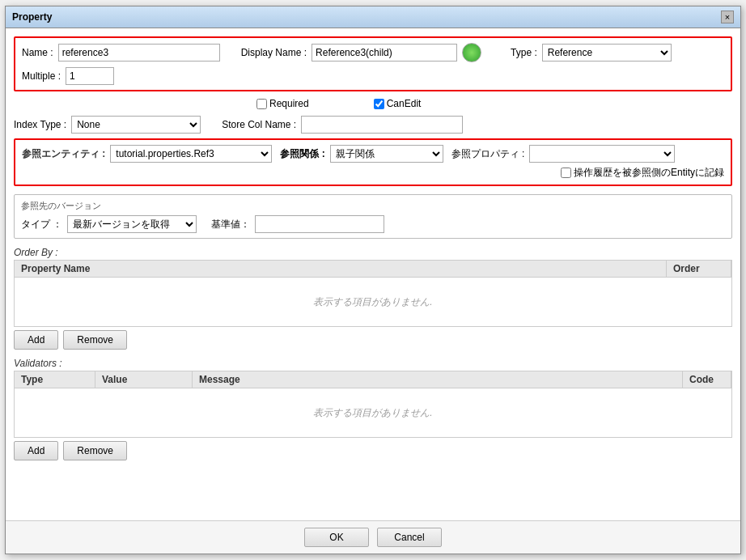 The image size is (746, 560). What do you see at coordinates (373, 217) in the screenshot?
I see `version-section: 参照先のバージョン タイプ ： 最新バージョンを取得 特定バージョン 基準値：` at bounding box center [373, 217].